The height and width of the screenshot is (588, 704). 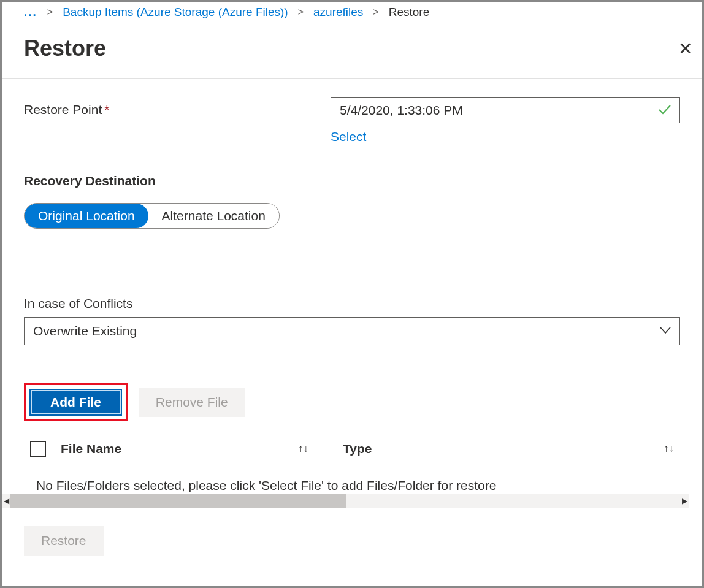 I want to click on column-header-filename: File Name ↑↓, so click(x=196, y=449).